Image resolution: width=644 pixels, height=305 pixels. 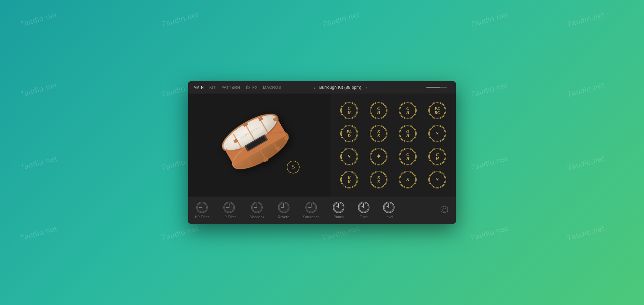 I want to click on knob-control-tune: Tune, so click(x=364, y=210).